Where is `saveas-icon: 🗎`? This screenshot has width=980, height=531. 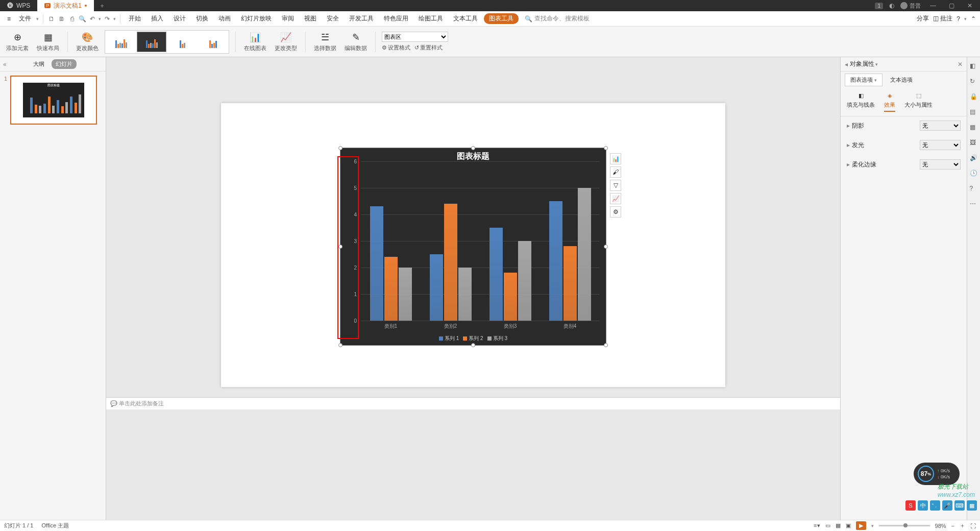 saveas-icon: 🗎 is located at coordinates (62, 19).